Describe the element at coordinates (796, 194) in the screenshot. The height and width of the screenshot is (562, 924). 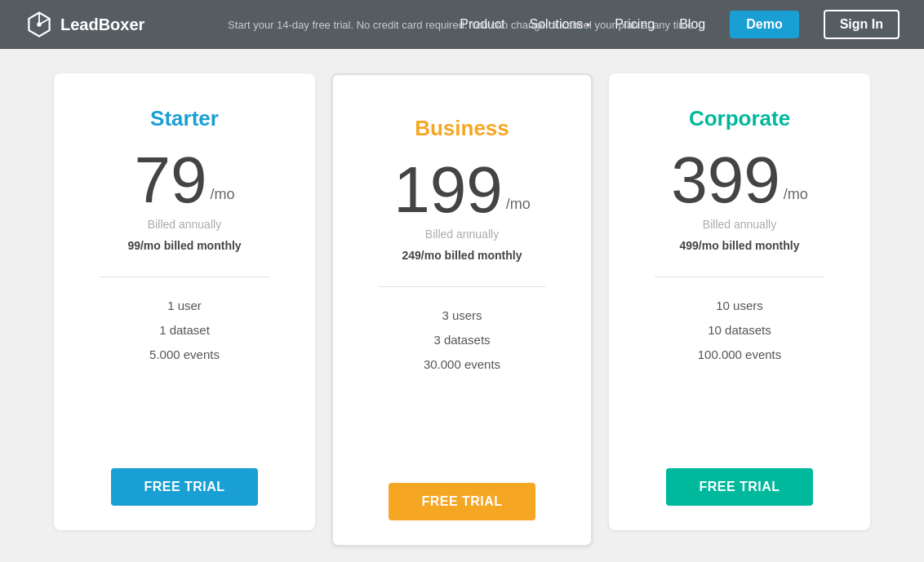
I see `corporate-price-per: /mo` at that location.